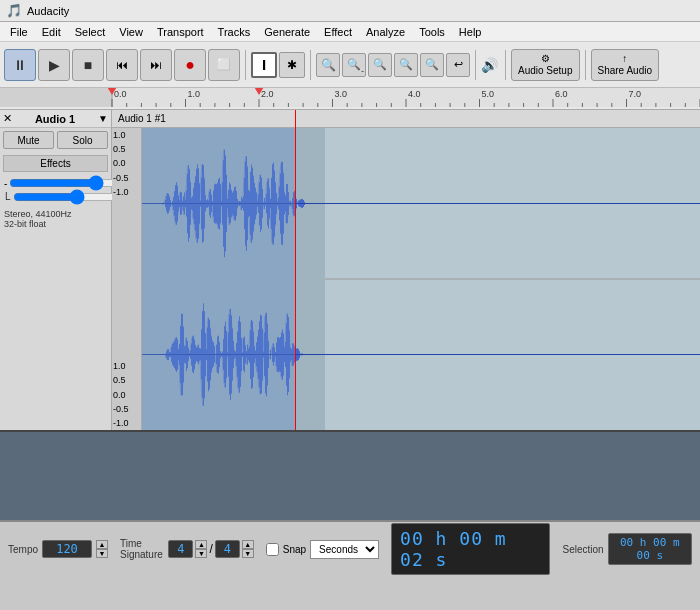 The width and height of the screenshot is (700, 610). I want to click on time-sig-num: 4, so click(180, 549).